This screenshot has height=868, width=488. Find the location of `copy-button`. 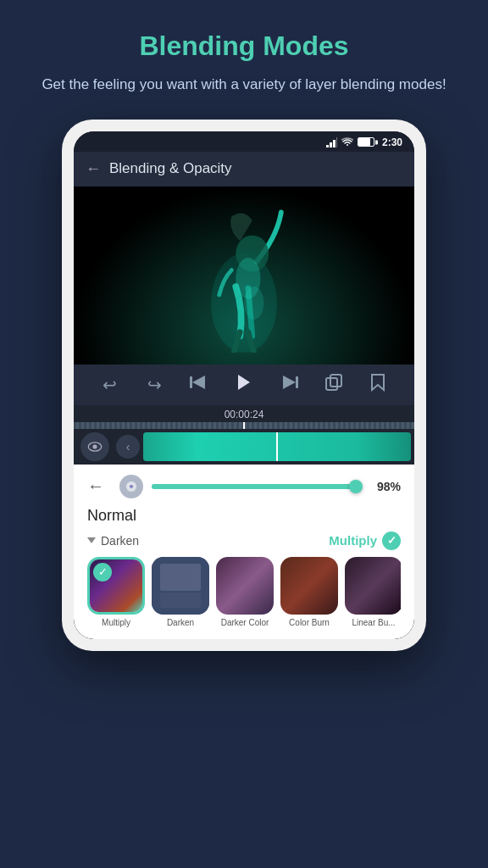

copy-button is located at coordinates (334, 385).